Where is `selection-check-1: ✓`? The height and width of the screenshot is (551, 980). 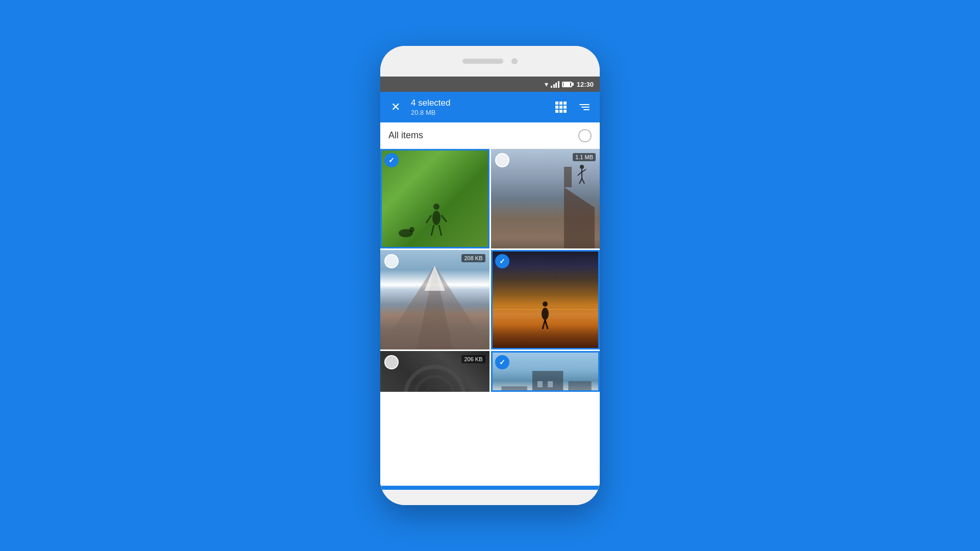 selection-check-1: ✓ is located at coordinates (391, 160).